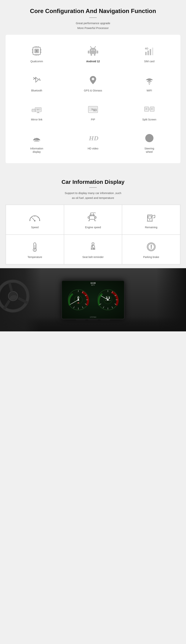  Describe the element at coordinates (93, 220) in the screenshot. I see `car-engine: Engine speed` at that location.